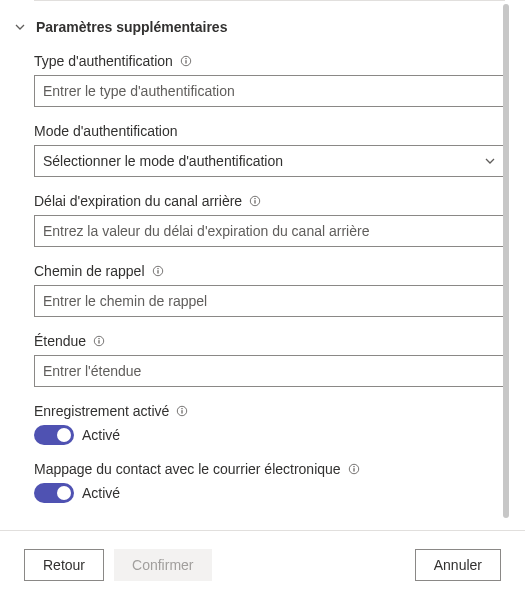  What do you see at coordinates (270, 482) in the screenshot?
I see `field-contact-email-mapping: Mappage du contact avec le courrier élec…` at bounding box center [270, 482].